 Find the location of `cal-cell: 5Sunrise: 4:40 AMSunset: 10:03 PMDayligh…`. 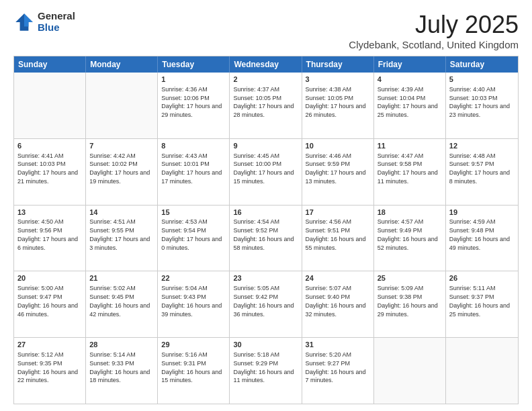

cal-cell: 5Sunrise: 4:40 AMSunset: 10:03 PMDayligh… is located at coordinates (482, 105).